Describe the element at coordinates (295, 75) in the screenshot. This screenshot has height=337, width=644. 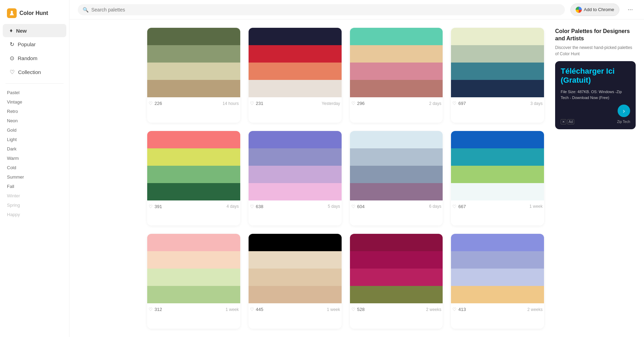
I see `palette-card: ♡ 231 Yesterday` at that location.